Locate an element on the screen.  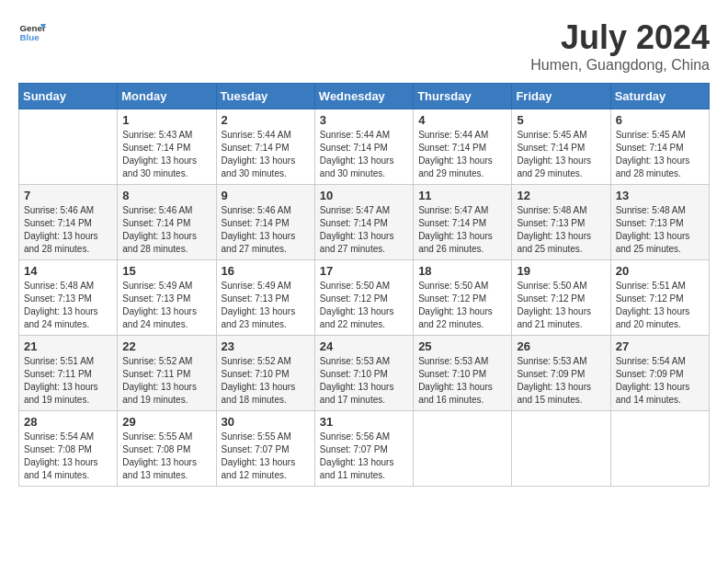
logo-icon: General Blue is located at coordinates (32, 32).